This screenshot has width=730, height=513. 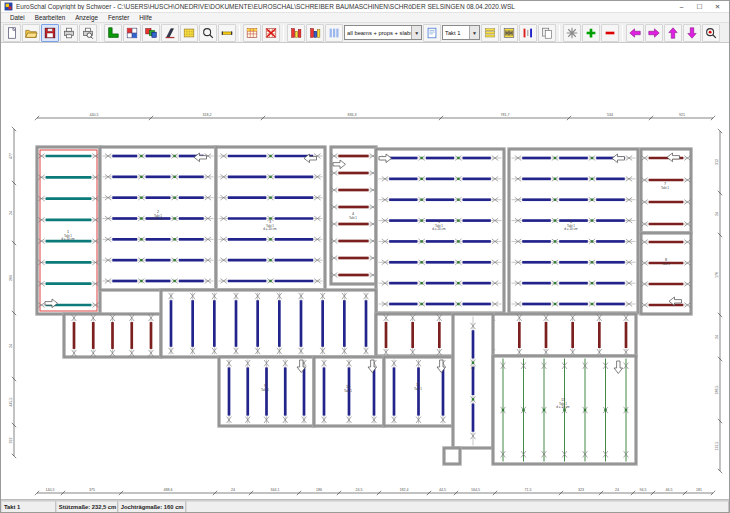 What do you see at coordinates (50, 33) in the screenshot?
I see `save-icon` at bounding box center [50, 33].